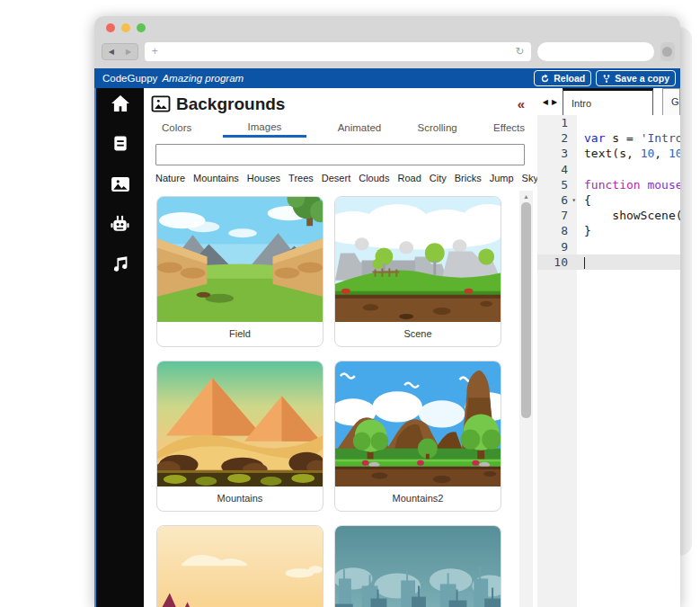 The image size is (700, 607). I want to click on code-text: {, so click(584, 200).